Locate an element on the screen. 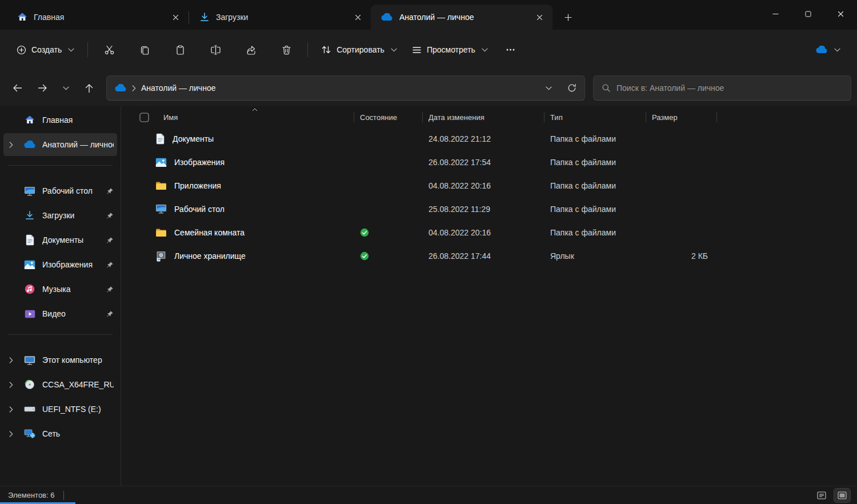  file-row-pictures: Изображения26.08.2022 17:54Папка с файла… is located at coordinates (489, 162).